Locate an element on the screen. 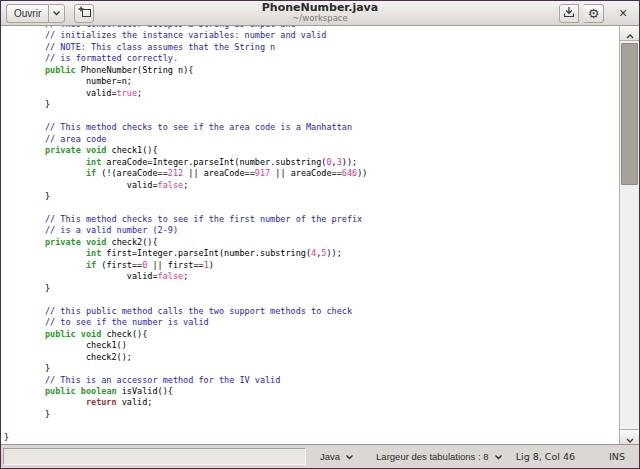 Image resolution: width=640 pixels, height=469 pixels. tab-width-selector: Largeur des tabulations : 8 is located at coordinates (440, 456).